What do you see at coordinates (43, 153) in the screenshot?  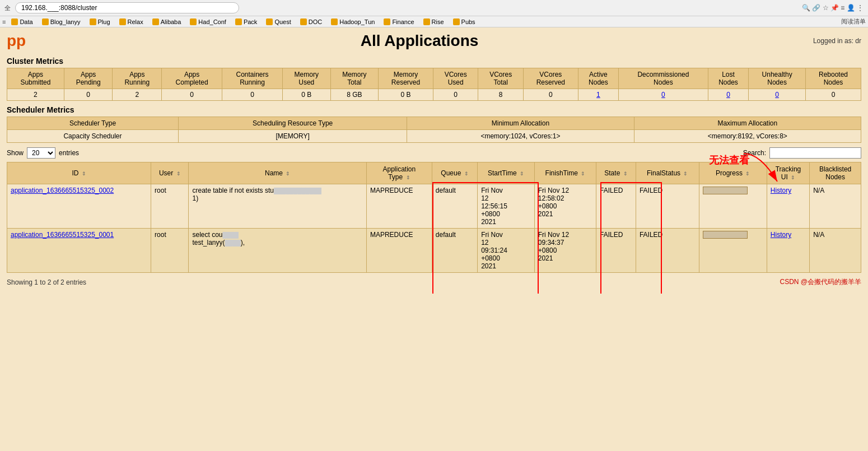 I see `show-entries-control: Show 20 50 100 entries` at bounding box center [43, 153].